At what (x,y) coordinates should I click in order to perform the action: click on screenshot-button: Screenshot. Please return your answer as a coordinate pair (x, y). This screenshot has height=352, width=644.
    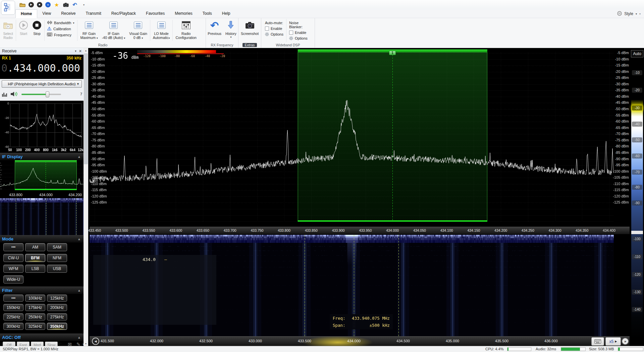
    Looking at the image, I should click on (250, 30).